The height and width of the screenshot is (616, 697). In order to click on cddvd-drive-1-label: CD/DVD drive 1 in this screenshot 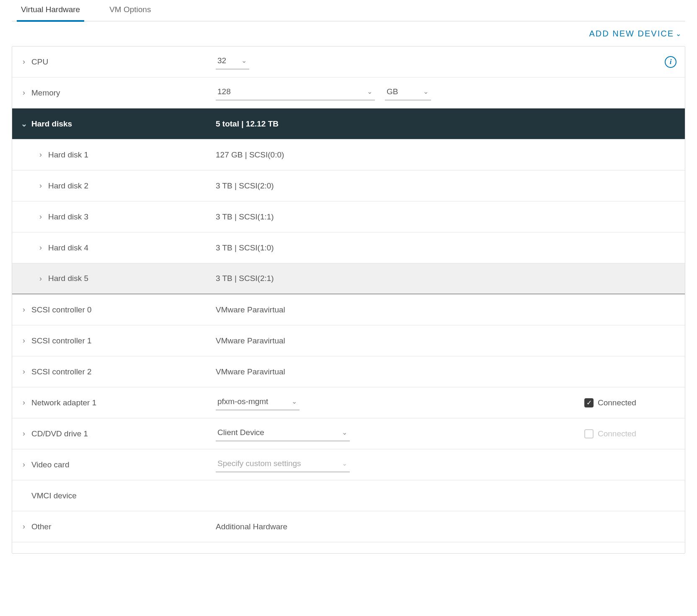, I will do `click(59, 434)`.